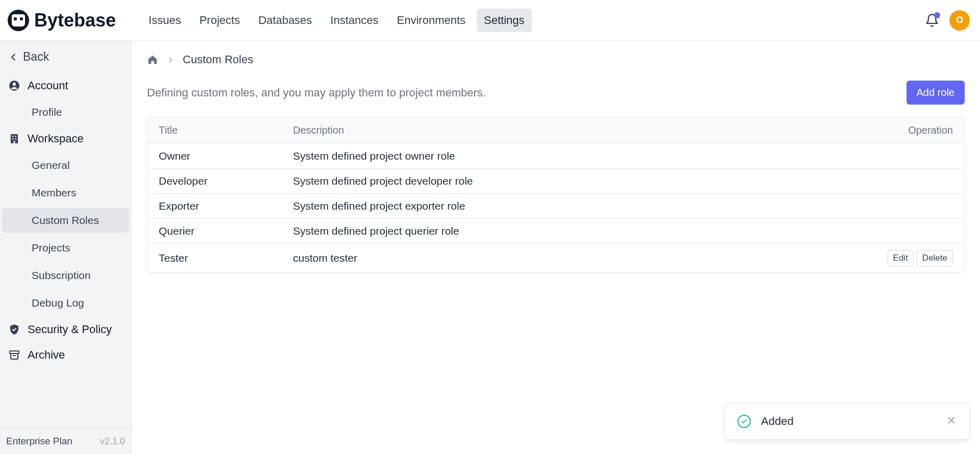  I want to click on sidebar-footer: Enterprise Plan v2.1.0, so click(65, 441).